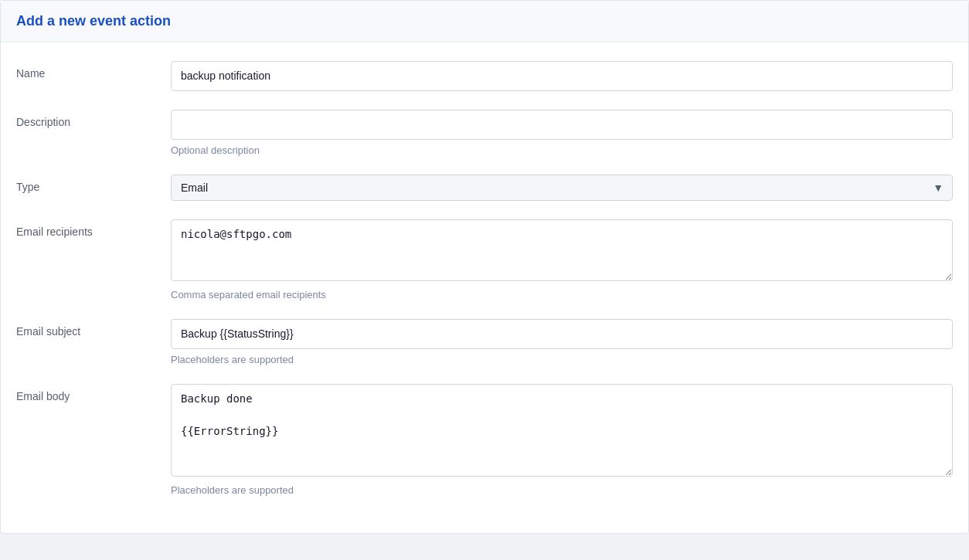  Describe the element at coordinates (94, 393) in the screenshot. I see `email-body-label: Email body` at that location.